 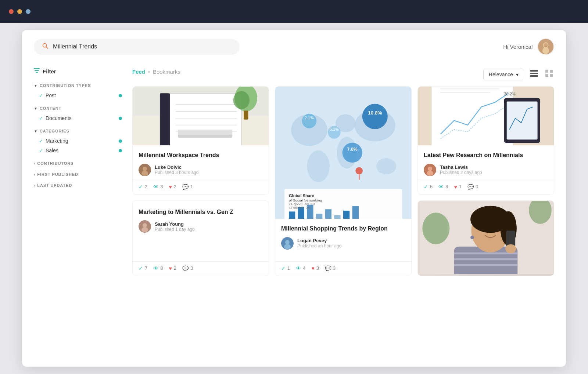 What do you see at coordinates (28, 12) in the screenshot?
I see `maximize-dot` at bounding box center [28, 12].